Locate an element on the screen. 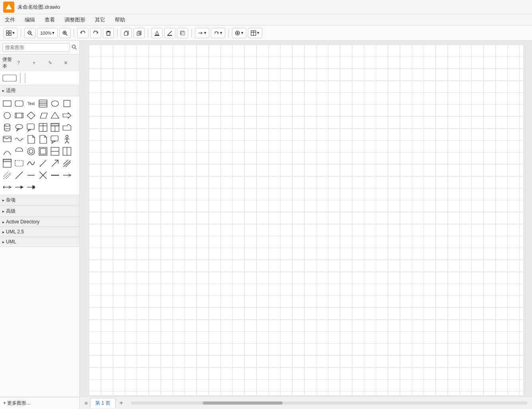 Image resolution: width=532 pixels, height=409 pixels. sep2 is located at coordinates (74, 33).